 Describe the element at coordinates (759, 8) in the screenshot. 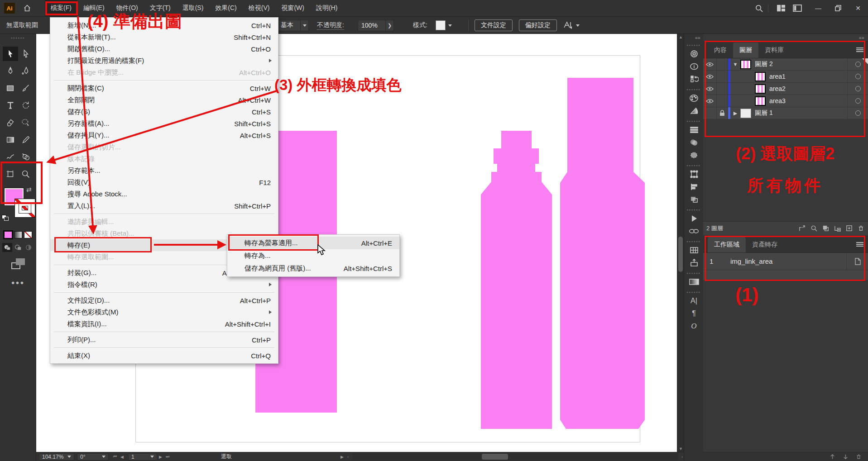

I see `search-icon` at that location.